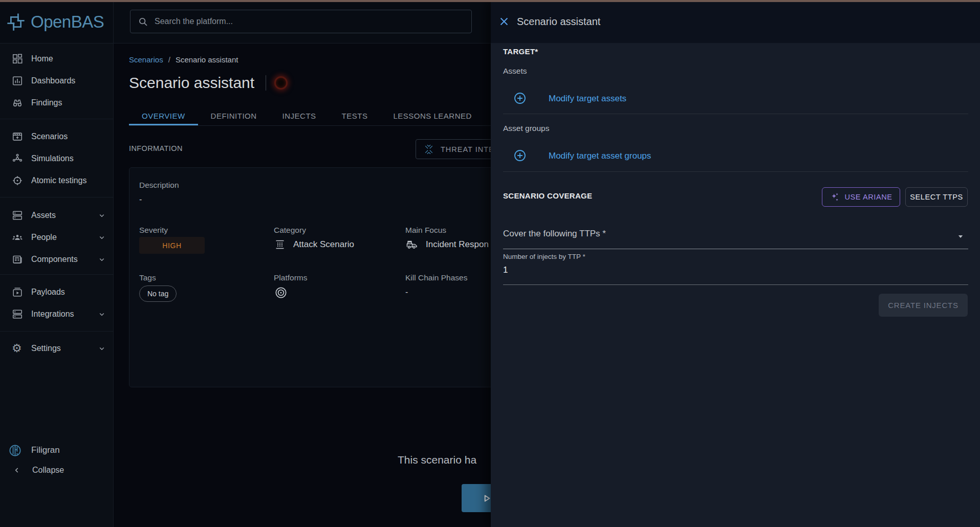  I want to click on injects-count-label: Number of injects by TTP *, so click(545, 257).